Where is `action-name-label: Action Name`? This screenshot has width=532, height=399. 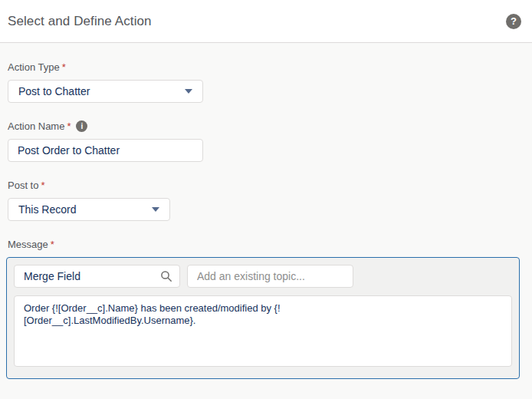 action-name-label: Action Name is located at coordinates (36, 126).